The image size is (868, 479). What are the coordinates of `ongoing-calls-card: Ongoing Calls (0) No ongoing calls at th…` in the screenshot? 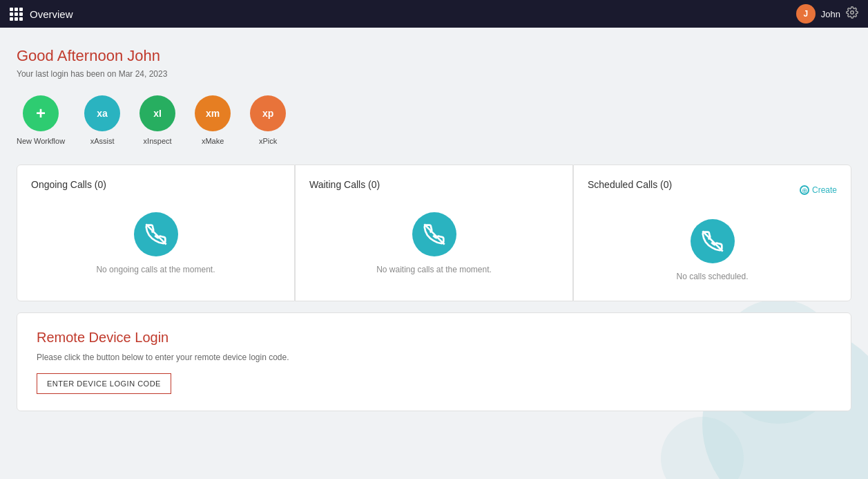 It's located at (156, 233).